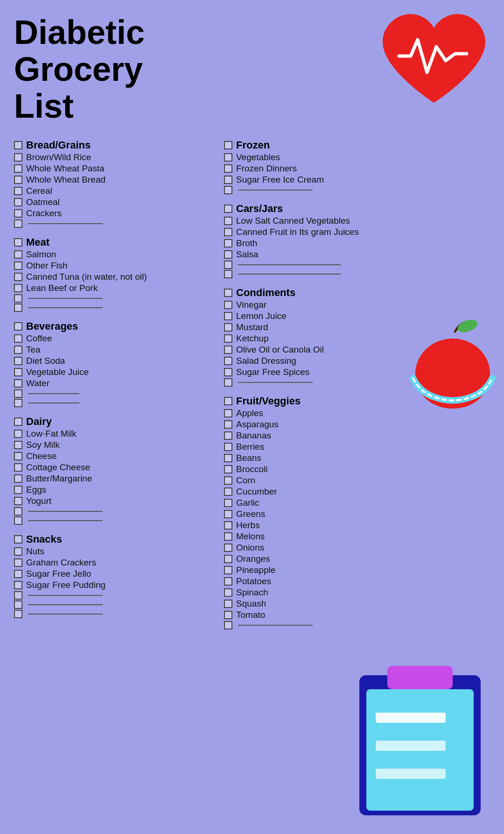 Image resolution: width=504 pixels, height=834 pixels. I want to click on checkbox-frozen-header, so click(228, 145).